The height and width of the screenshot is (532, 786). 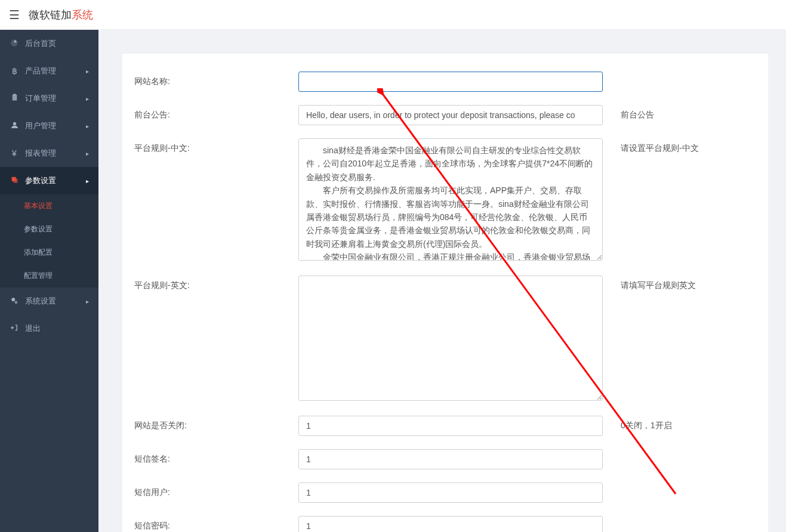 What do you see at coordinates (49, 281) in the screenshot?
I see `sidebar: 后台首页 ฿ 产品管理 ▸ 订单管理 ▸ 用户管理 ▸ ¥ 报表管理 ▸ 参数设…` at bounding box center [49, 281].